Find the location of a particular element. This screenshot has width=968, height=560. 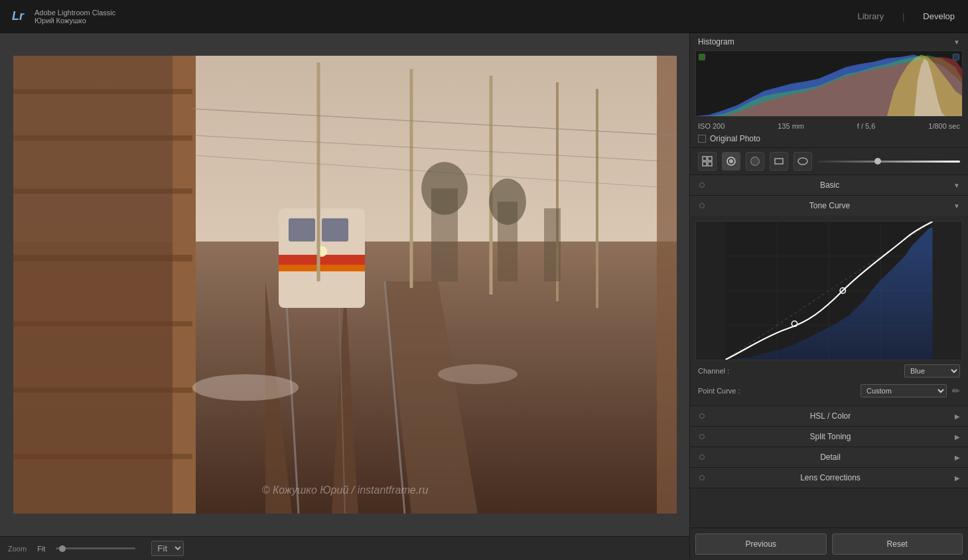

bottom-buttons: Previous Reset is located at coordinates (829, 544).